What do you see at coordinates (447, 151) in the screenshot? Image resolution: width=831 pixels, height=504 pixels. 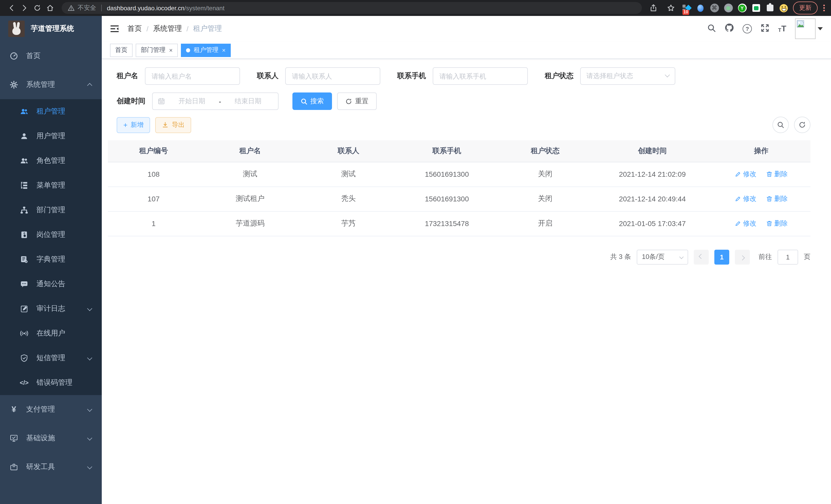 I see `col-phone: 联系手机` at bounding box center [447, 151].